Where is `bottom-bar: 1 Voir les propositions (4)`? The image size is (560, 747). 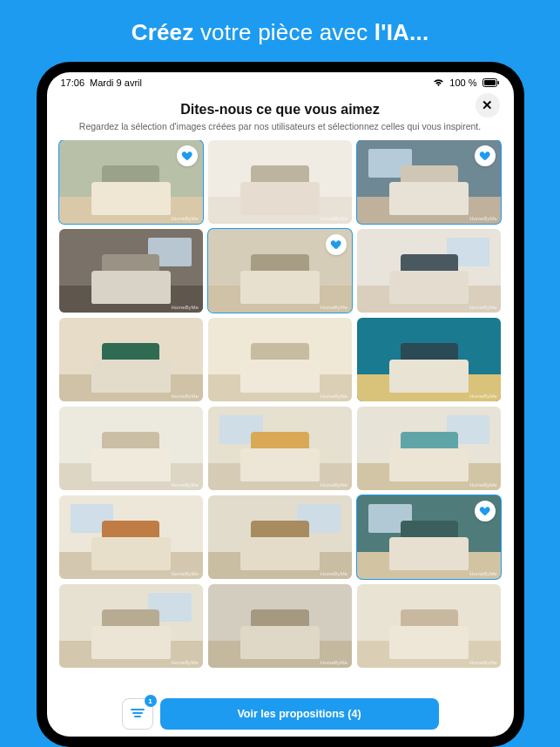
bottom-bar: 1 Voir les propositions (4) is located at coordinates (280, 714).